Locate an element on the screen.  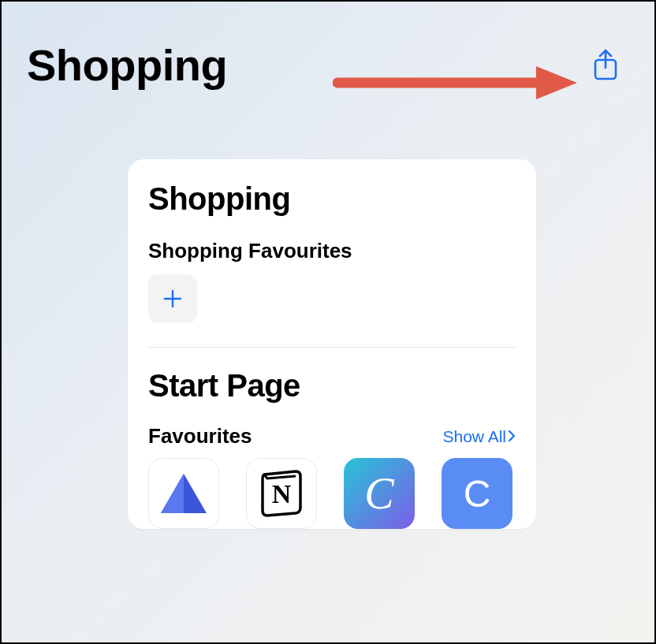
canva-icon: C is located at coordinates (378, 493).